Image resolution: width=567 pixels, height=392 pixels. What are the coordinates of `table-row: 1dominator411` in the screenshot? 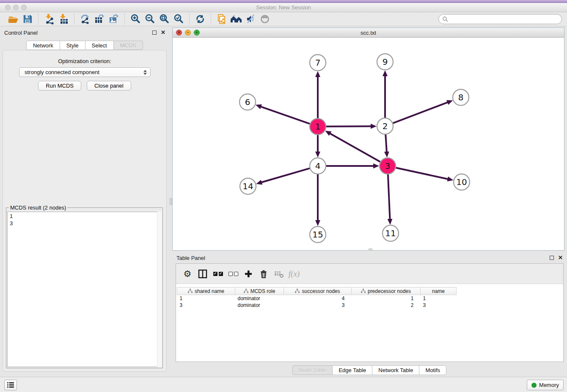 It's located at (317, 298).